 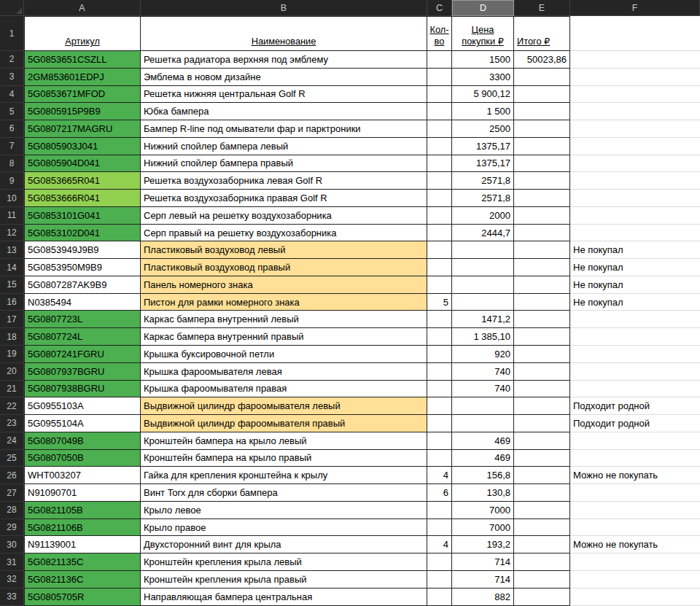 What do you see at coordinates (12, 475) in the screenshot?
I see `row-number: 26` at bounding box center [12, 475].